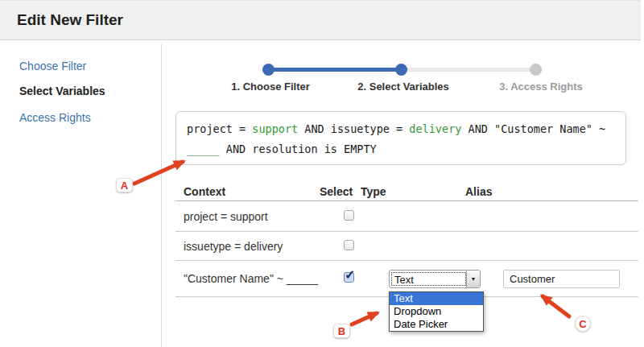  What do you see at coordinates (555, 306) in the screenshot?
I see `annotation-arrow-c` at bounding box center [555, 306].